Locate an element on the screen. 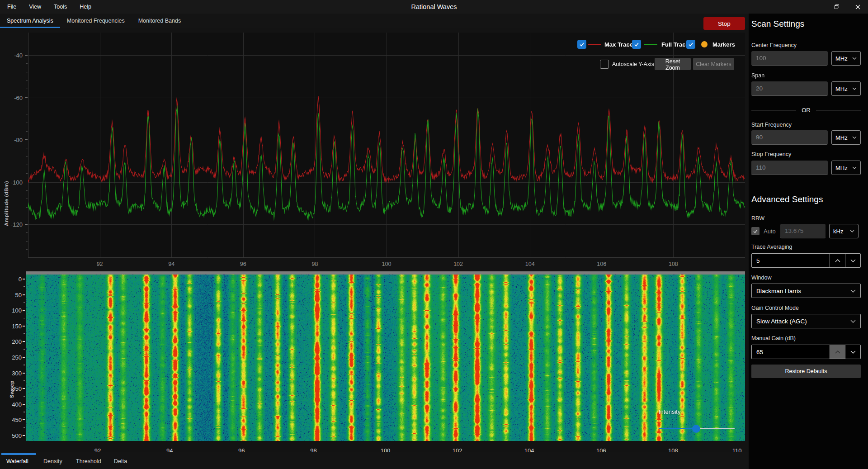 The height and width of the screenshot is (469, 868). gain-control-mode-label: Gain Control Mode is located at coordinates (775, 308).